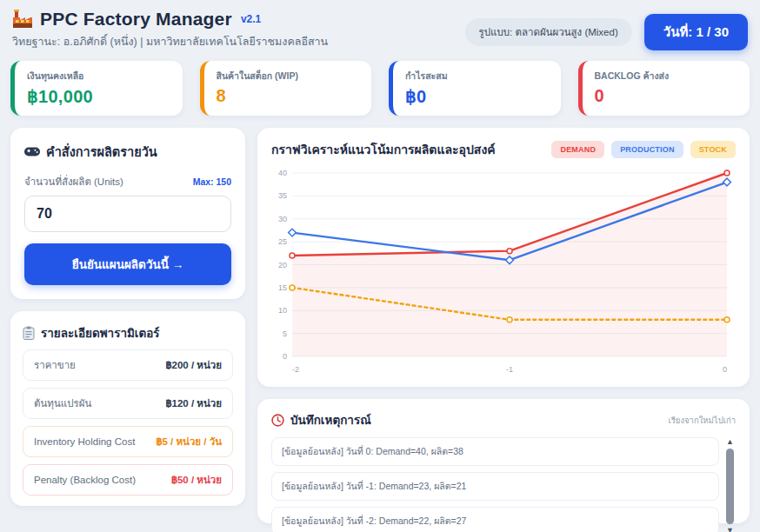 Image resolution: width=760 pixels, height=532 pixels. I want to click on stat-value: ฿10,000, so click(99, 96).